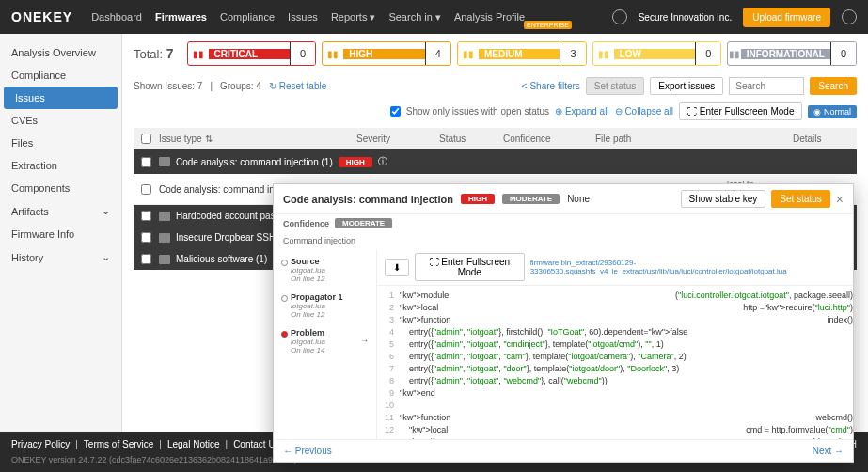  I want to click on share-filters-link: < Share filters, so click(551, 87).